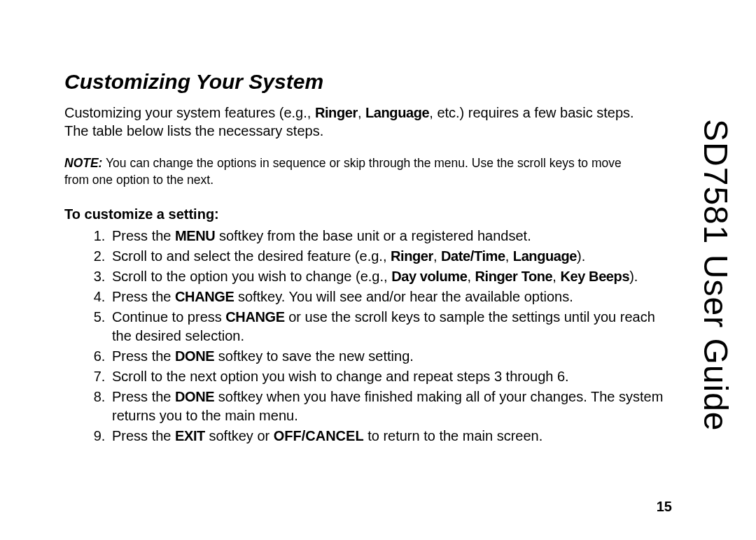 The image size is (756, 540). Describe the element at coordinates (239, 436) in the screenshot. I see `step-text: softkey or` at that location.